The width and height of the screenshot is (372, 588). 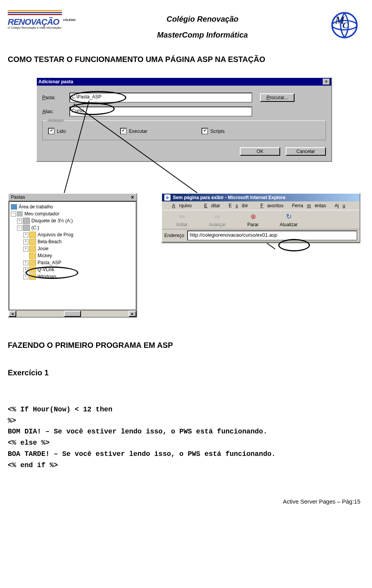 What do you see at coordinates (56, 120) in the screenshot?
I see `acesso-groupbox-legend: Acesso` at bounding box center [56, 120].